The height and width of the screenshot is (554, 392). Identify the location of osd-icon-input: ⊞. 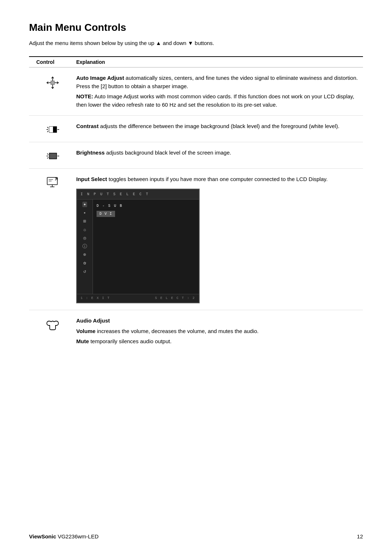
(85, 221).